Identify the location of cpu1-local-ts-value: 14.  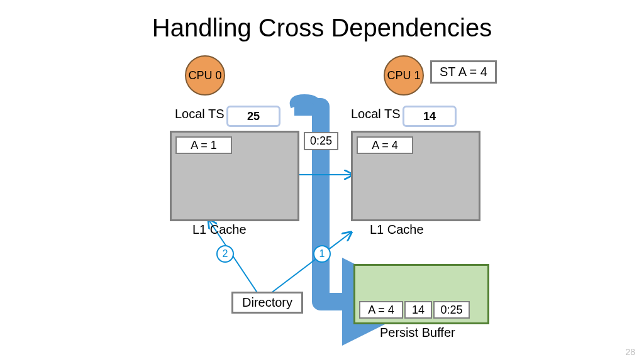
(430, 116).